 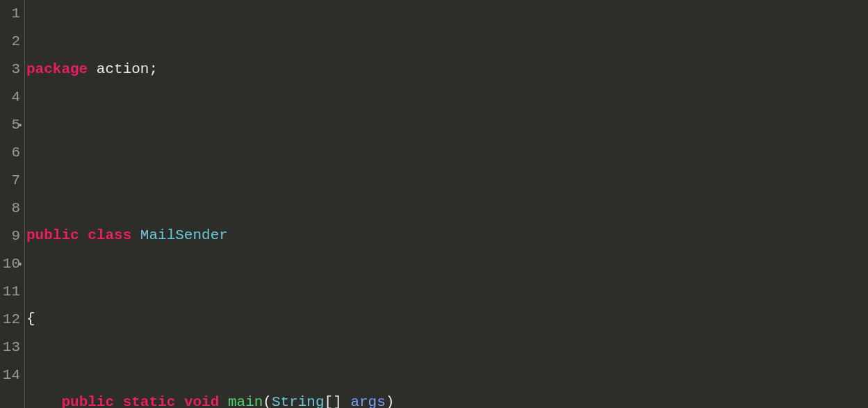 I want to click on line-number: 11, so click(x=10, y=292).